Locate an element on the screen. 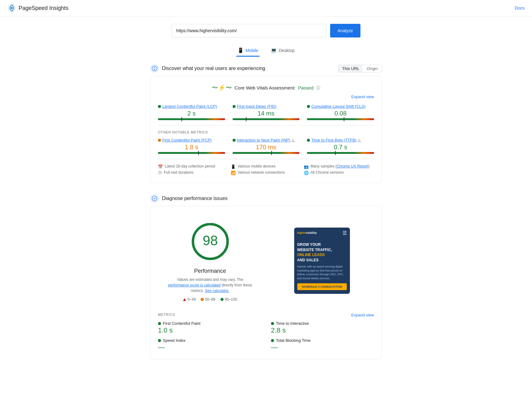 This screenshot has width=532, height=396. info-network: 📶 Various network connections is located at coordinates (266, 173).